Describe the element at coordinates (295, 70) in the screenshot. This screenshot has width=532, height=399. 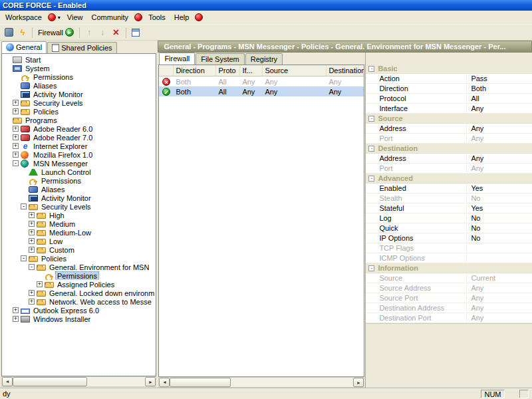
I see `column-header-source: Source` at that location.